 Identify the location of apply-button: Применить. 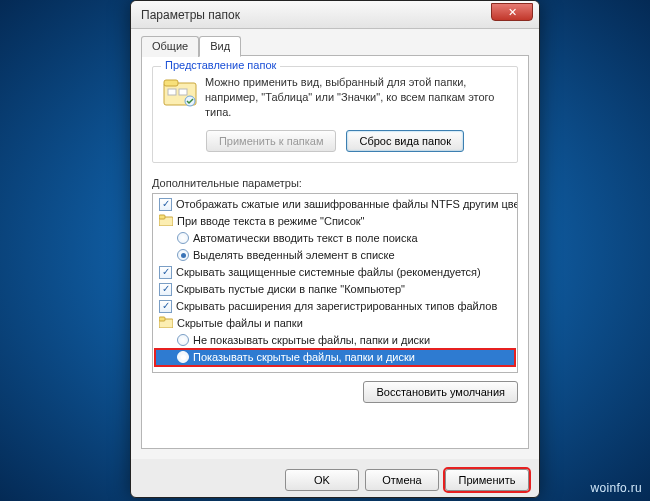
(487, 480).